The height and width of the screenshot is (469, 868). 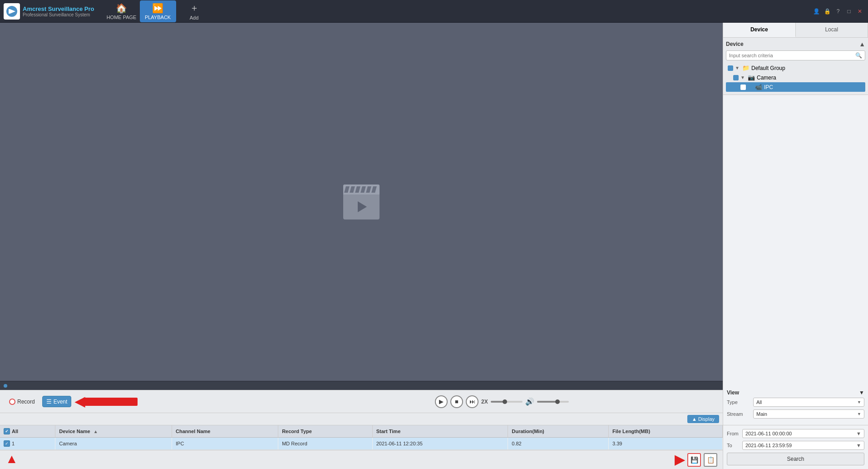 What do you see at coordinates (61, 402) in the screenshot?
I see `event-label: Event` at bounding box center [61, 402].